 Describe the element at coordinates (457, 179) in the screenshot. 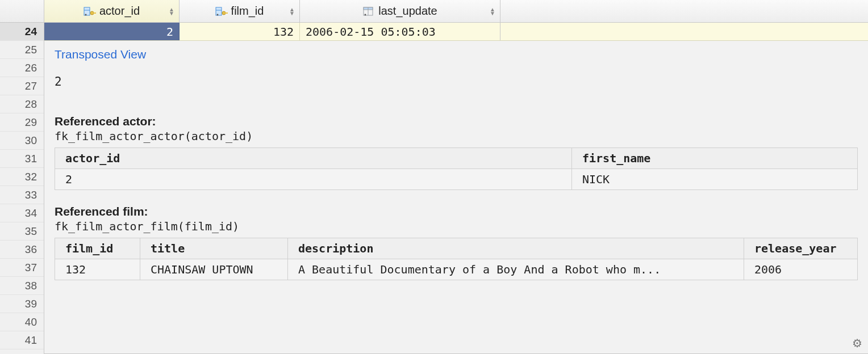

I see `table-row: 2 NICK` at that location.